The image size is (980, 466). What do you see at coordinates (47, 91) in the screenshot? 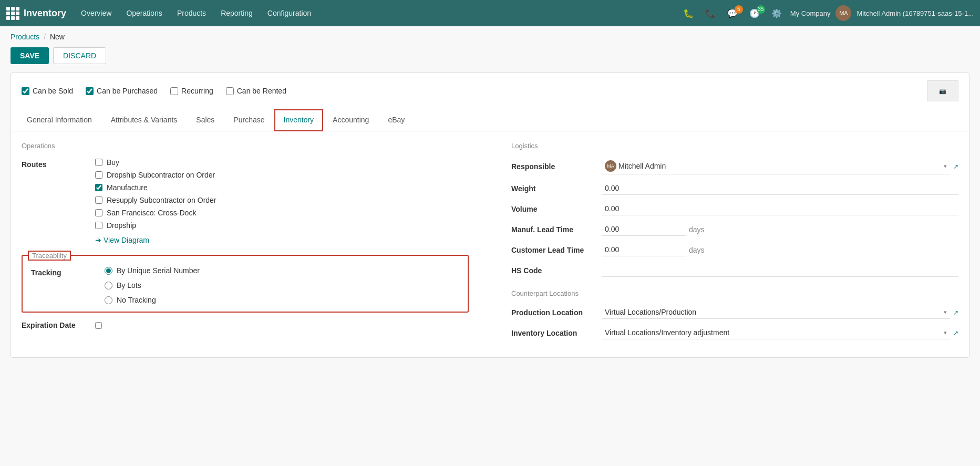
I see `can-be-sold-checkbox: Can be Sold` at bounding box center [47, 91].